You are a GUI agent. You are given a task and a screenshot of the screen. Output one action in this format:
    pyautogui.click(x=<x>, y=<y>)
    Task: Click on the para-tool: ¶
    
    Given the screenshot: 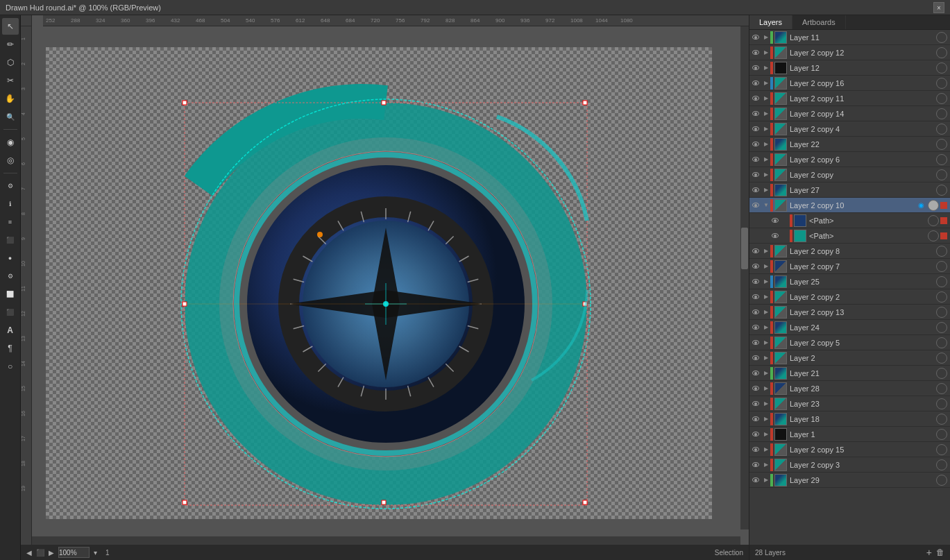 What is the action you would take?
    pyautogui.click(x=10, y=348)
    